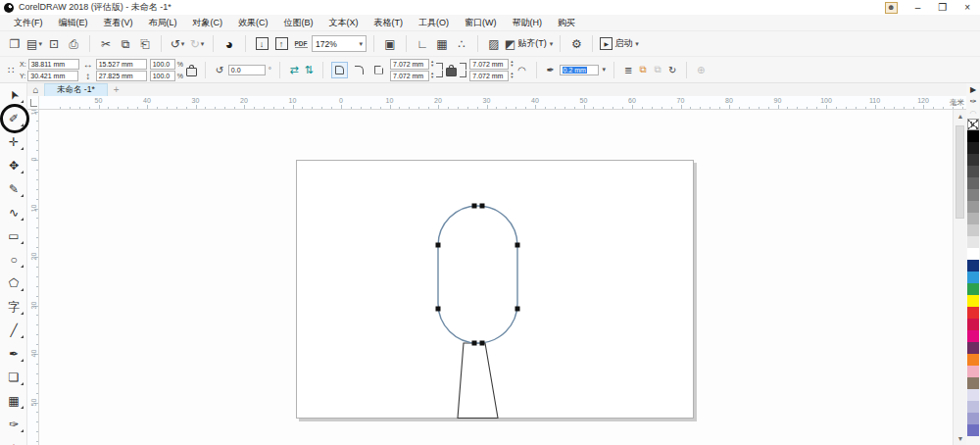  What do you see at coordinates (34, 44) in the screenshot?
I see `open-document-button: ▤▾` at bounding box center [34, 44].